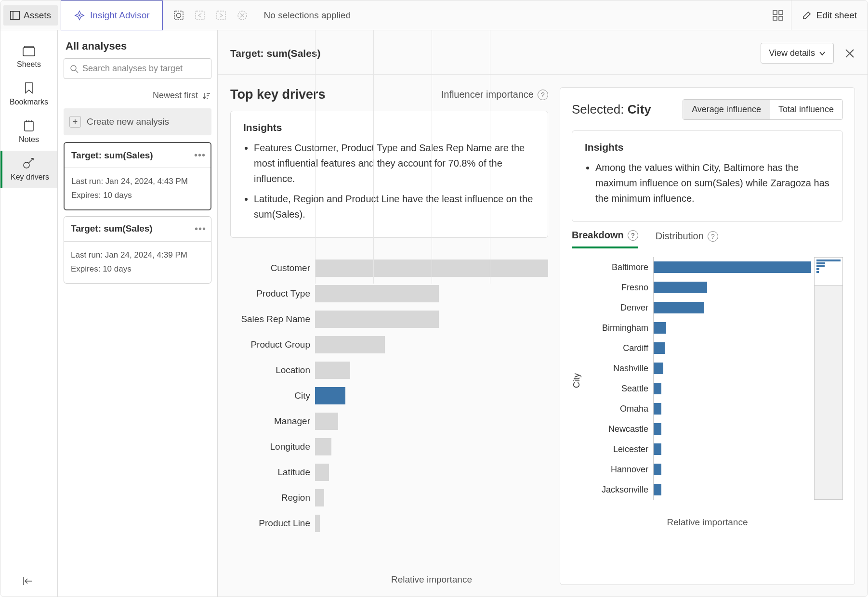 This screenshot has width=868, height=597. What do you see at coordinates (605, 239) in the screenshot?
I see `breakdown-tab: Breakdown ?` at bounding box center [605, 239].